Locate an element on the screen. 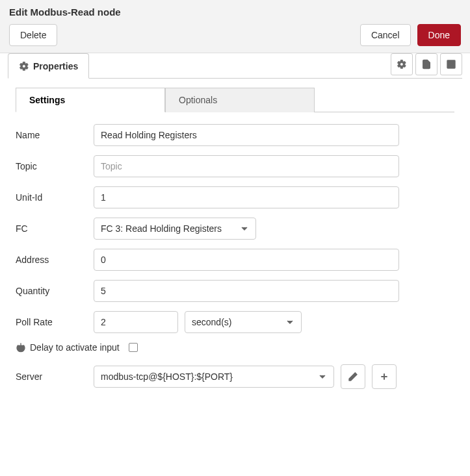  cancel-button: Cancel is located at coordinates (385, 35).